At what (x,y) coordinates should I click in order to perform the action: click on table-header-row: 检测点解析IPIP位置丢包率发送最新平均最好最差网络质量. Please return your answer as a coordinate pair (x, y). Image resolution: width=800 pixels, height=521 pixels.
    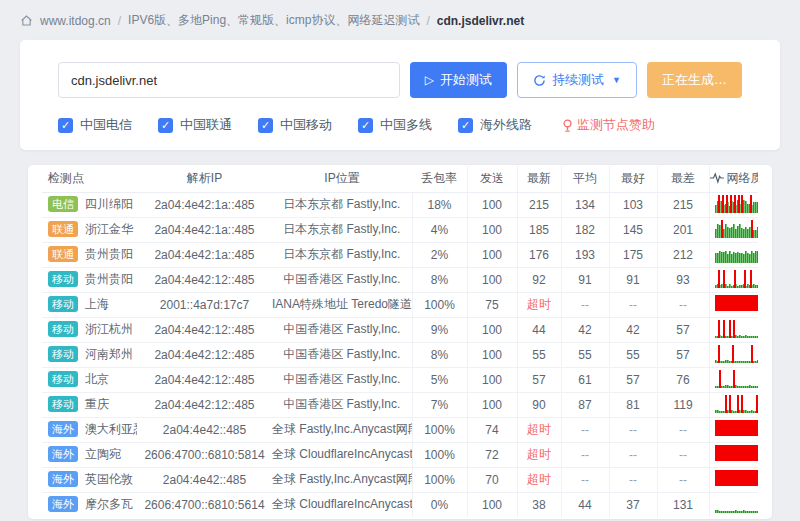
    Looking at the image, I should click on (400, 179).